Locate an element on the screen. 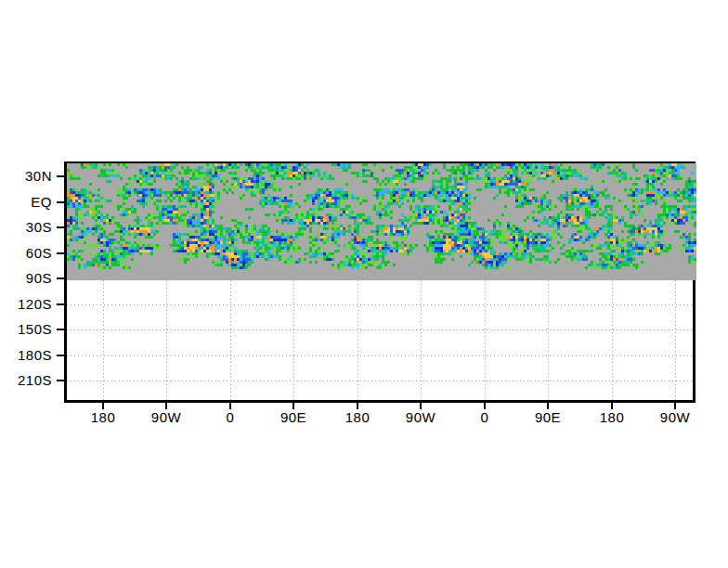 The height and width of the screenshot is (568, 728). y-tick-label: 60S is located at coordinates (26, 253).